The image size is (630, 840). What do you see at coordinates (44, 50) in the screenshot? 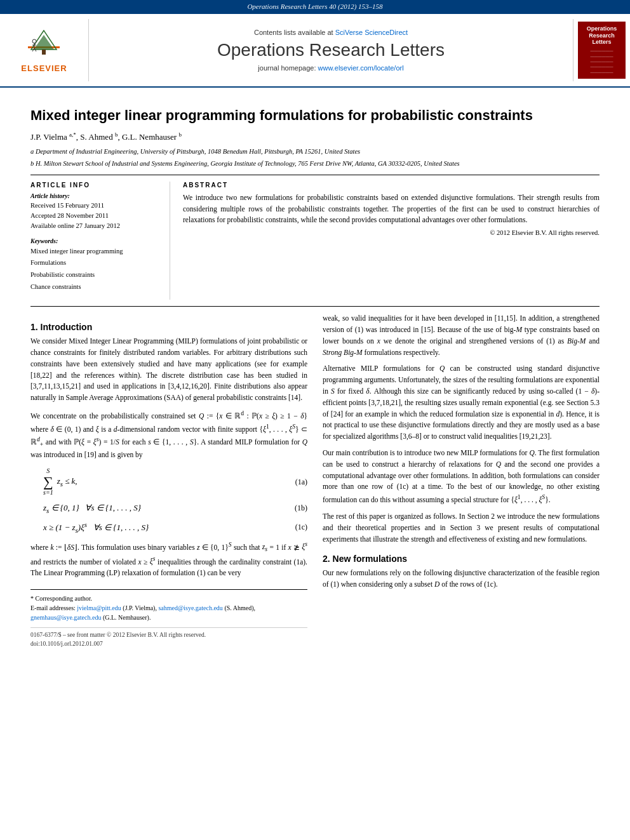
I see `elsevier-logo: ELSEVIER` at bounding box center [44, 50].